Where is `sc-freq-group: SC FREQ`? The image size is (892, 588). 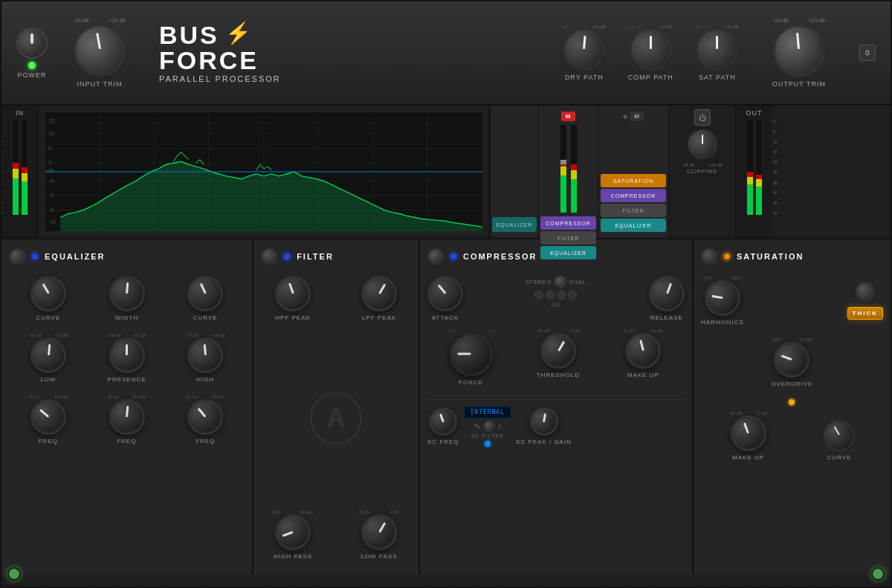 sc-freq-group: SC FREQ is located at coordinates (443, 427).